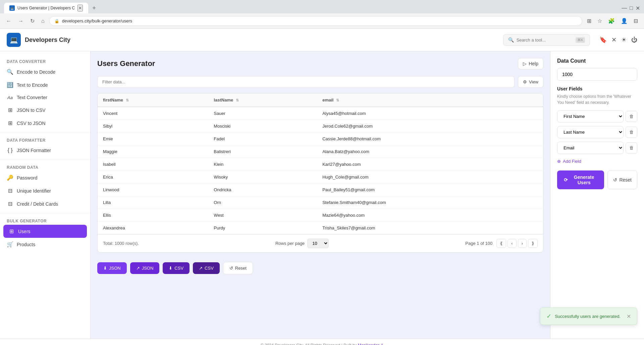 Image resolution: width=644 pixels, height=345 pixels. Describe the element at coordinates (320, 228) in the screenshot. I see `table-row: AlexandreaPurdyTrisha_Skiles7@gmail.com` at that location.